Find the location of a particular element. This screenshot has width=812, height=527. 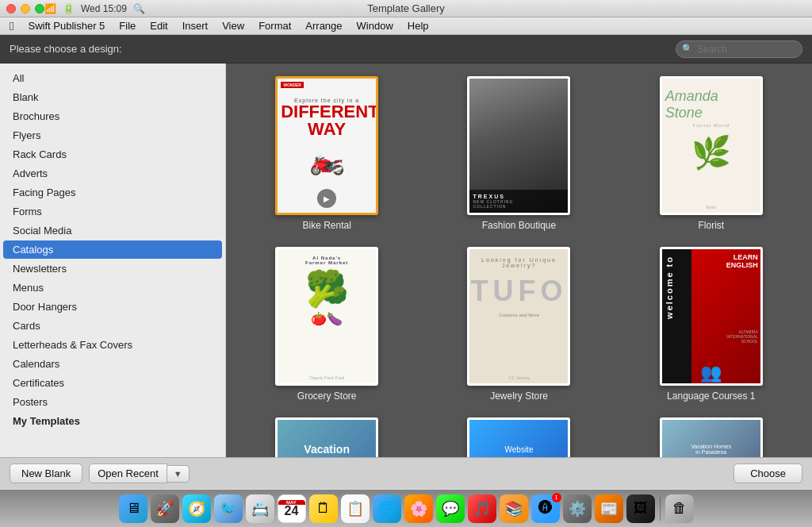

open-recent-button: Open Recent is located at coordinates (128, 473).